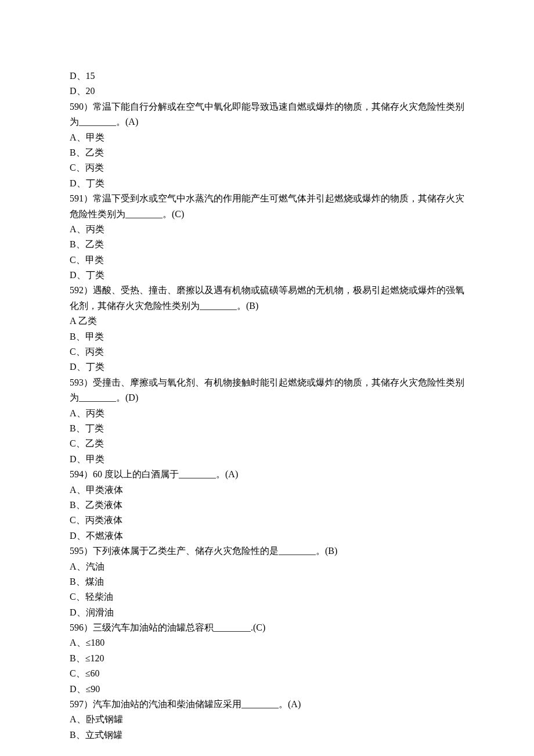  I want to click on text-line: 597）汽车加油站的汽油和柴油储罐应采用________。(A), so click(267, 704).